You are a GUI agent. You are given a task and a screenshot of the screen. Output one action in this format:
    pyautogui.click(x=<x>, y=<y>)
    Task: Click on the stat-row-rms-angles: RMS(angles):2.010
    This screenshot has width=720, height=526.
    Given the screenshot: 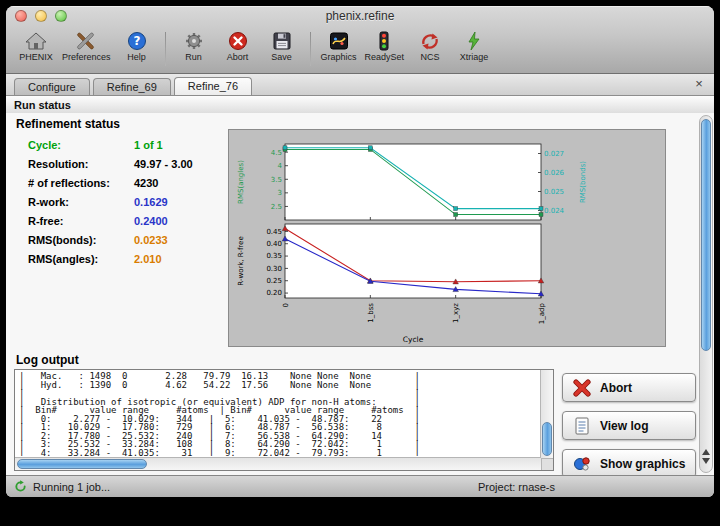 What is the action you would take?
    pyautogui.click(x=110, y=262)
    